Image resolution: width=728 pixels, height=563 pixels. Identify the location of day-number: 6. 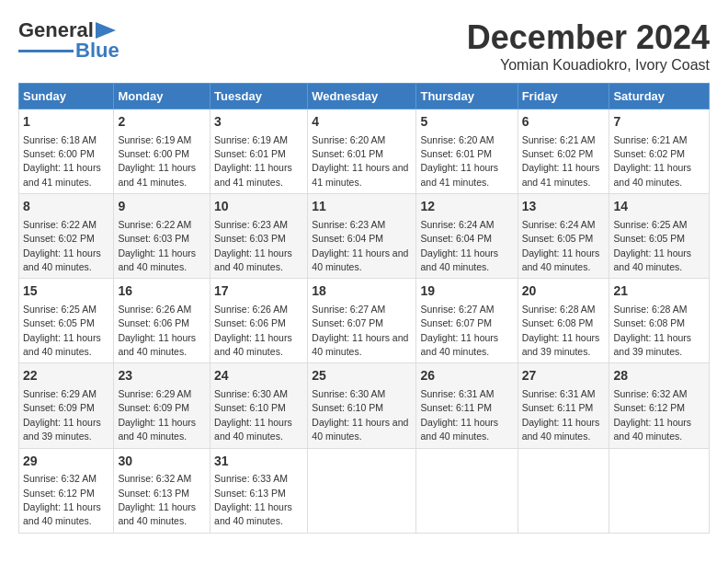
(564, 122).